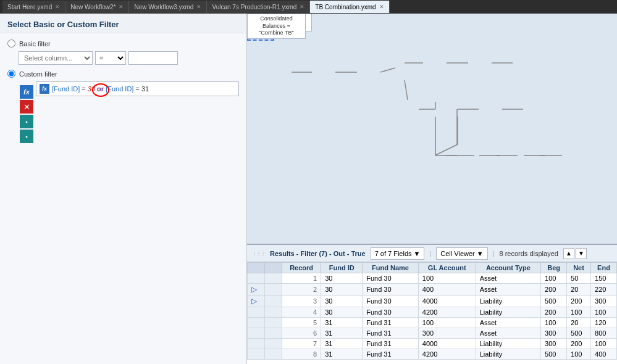 This screenshot has width=617, height=364. What do you see at coordinates (301, 333) in the screenshot?
I see `table-cell: 6` at bounding box center [301, 333].